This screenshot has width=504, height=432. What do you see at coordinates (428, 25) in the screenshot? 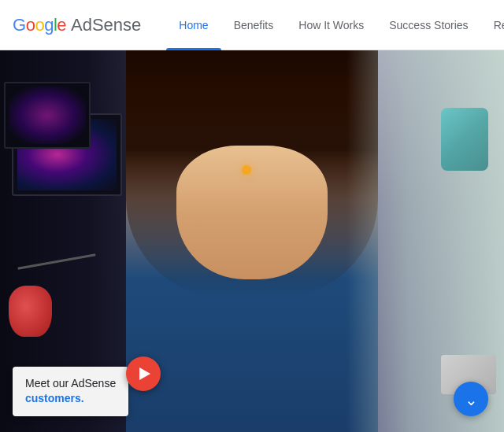
I see `nav-item-success-stories: Success Stories` at bounding box center [428, 25].